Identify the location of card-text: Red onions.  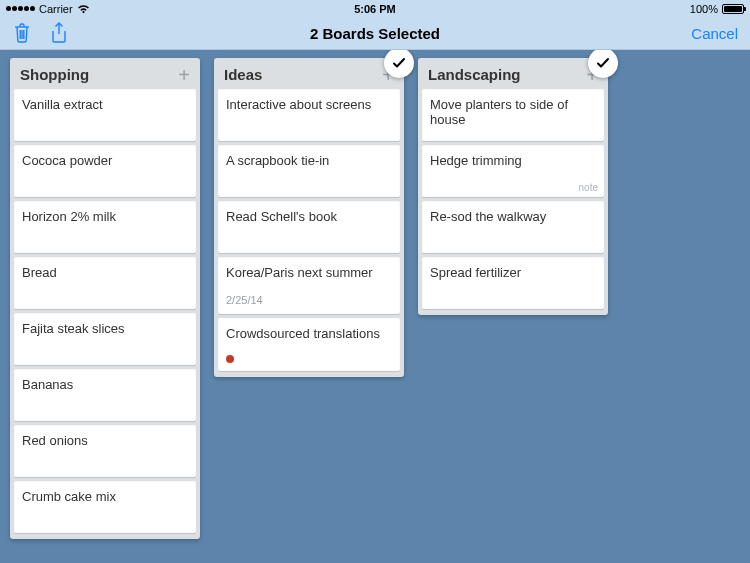
(105, 440).